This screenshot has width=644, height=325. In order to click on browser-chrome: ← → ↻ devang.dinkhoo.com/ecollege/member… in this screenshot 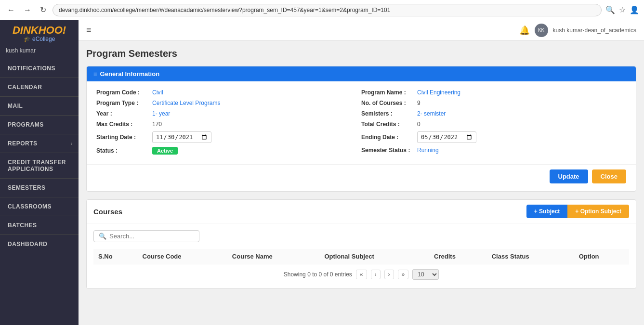, I will do `click(322, 10)`.